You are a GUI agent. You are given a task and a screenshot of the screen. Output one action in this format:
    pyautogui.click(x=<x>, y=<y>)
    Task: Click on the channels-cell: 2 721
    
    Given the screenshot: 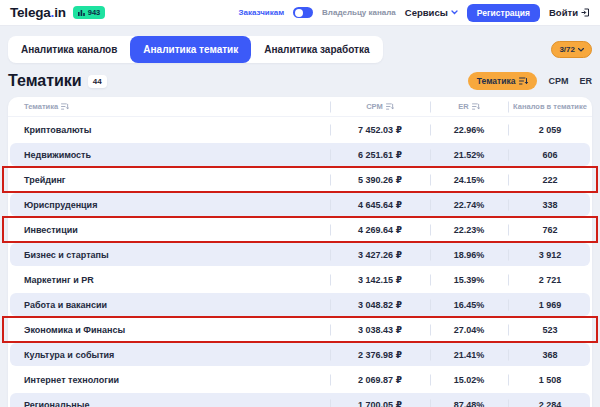 What is the action you would take?
    pyautogui.click(x=550, y=280)
    